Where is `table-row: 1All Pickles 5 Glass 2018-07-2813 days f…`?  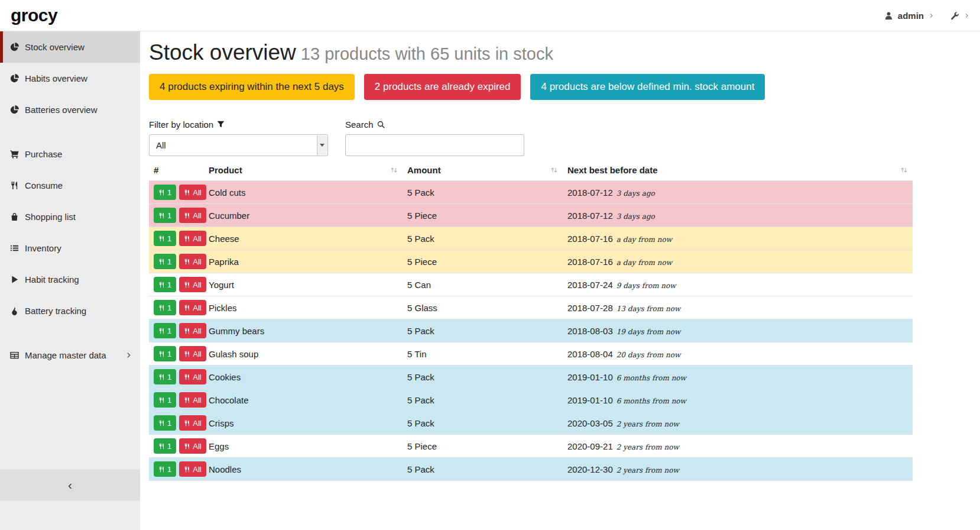
table-row: 1All Pickles 5 Glass 2018-07-2813 days f… is located at coordinates (531, 308).